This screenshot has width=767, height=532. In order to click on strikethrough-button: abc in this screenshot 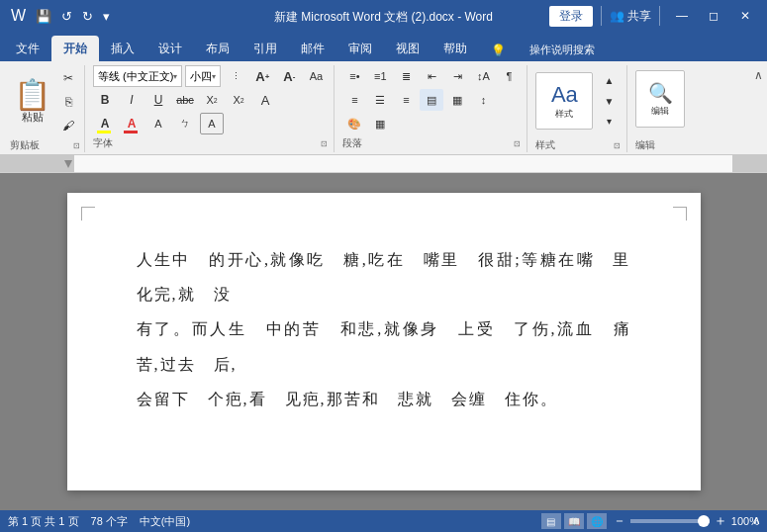, I will do `click(185, 100)`.